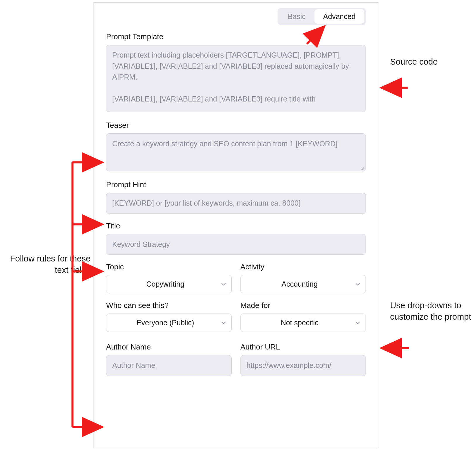 The height and width of the screenshot is (451, 476). I want to click on visibility-select: Everyone (Public), so click(169, 323).